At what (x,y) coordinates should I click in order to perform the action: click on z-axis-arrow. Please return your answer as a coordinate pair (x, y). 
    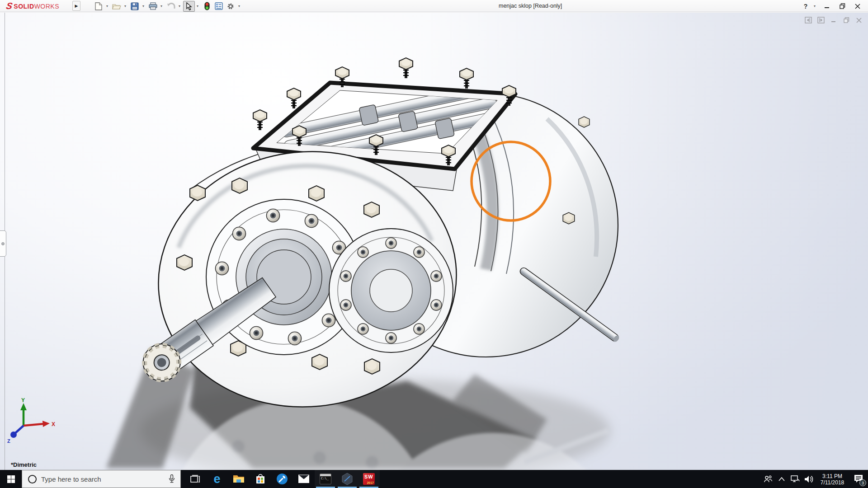
    Looking at the image, I should click on (14, 435).